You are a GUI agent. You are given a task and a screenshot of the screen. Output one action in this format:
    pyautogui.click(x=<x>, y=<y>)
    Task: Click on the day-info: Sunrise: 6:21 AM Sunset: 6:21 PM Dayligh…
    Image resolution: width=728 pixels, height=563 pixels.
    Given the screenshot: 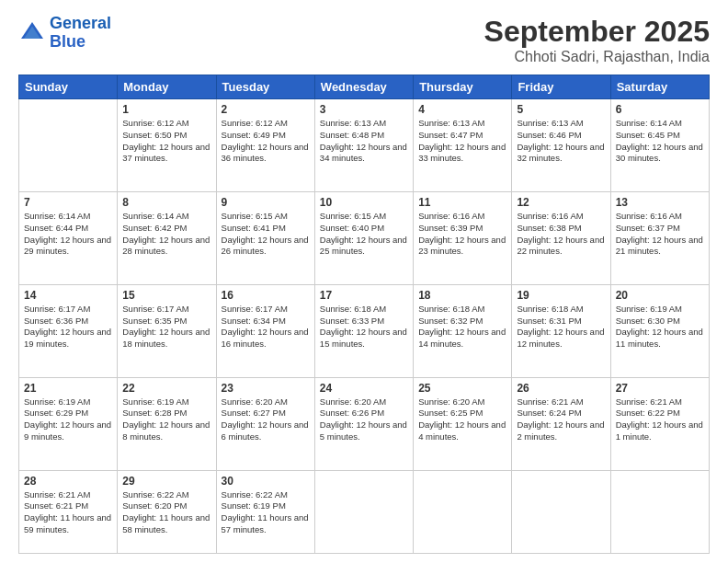 What is the action you would take?
    pyautogui.click(x=68, y=513)
    